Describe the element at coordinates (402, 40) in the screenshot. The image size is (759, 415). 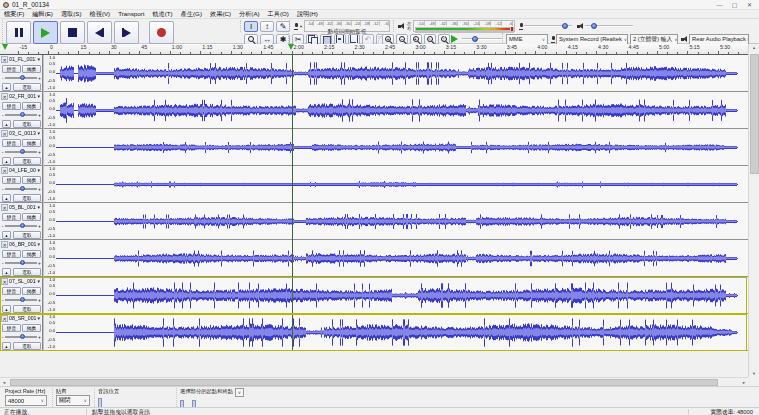
I see `zoom-out-button: −` at that location.